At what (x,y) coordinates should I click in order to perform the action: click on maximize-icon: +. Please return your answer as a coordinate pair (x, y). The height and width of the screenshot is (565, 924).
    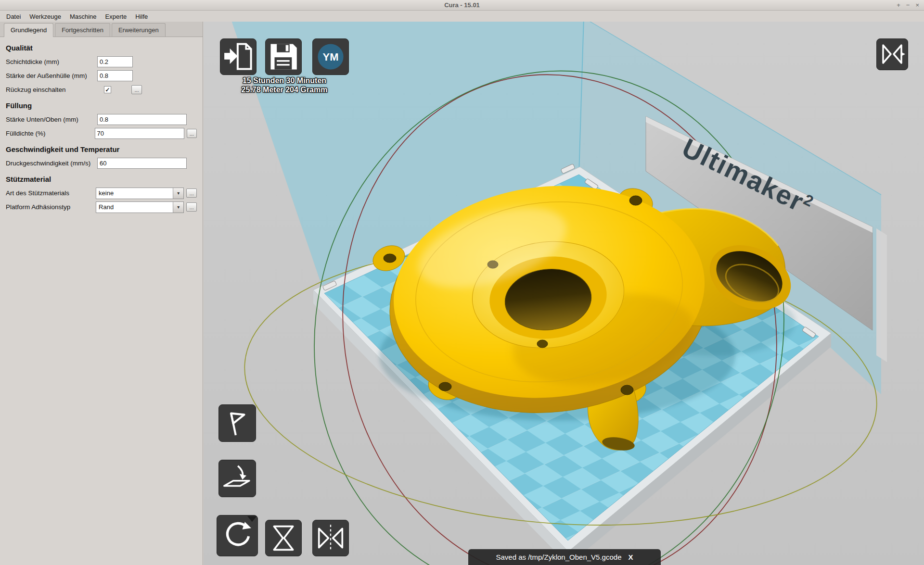
    Looking at the image, I should click on (898, 5).